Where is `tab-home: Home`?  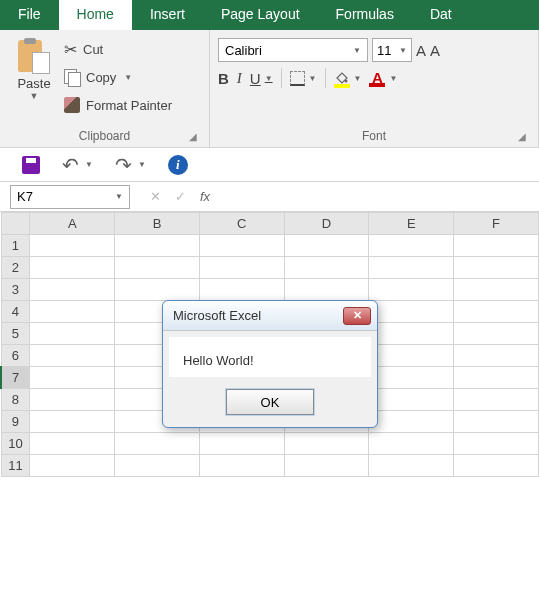
tab-home: Home is located at coordinates (96, 15).